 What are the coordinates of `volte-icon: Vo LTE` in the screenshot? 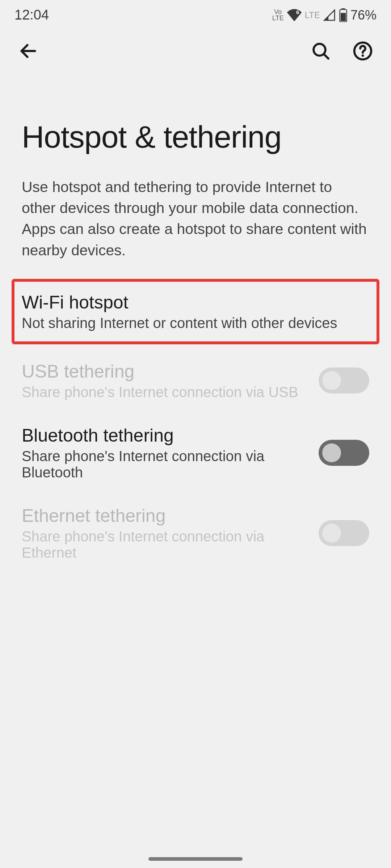 It's located at (278, 15).